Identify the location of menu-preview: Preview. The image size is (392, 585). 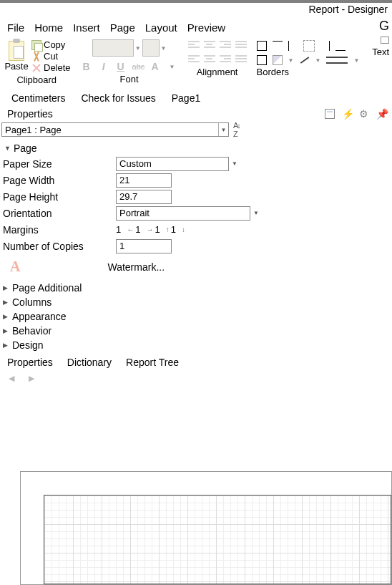
(206, 27).